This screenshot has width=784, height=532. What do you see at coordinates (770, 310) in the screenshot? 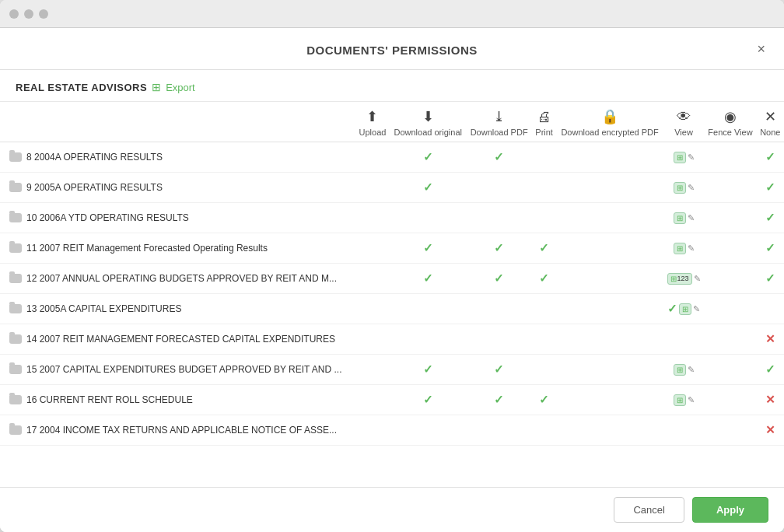
I see `cell-none` at bounding box center [770, 310].